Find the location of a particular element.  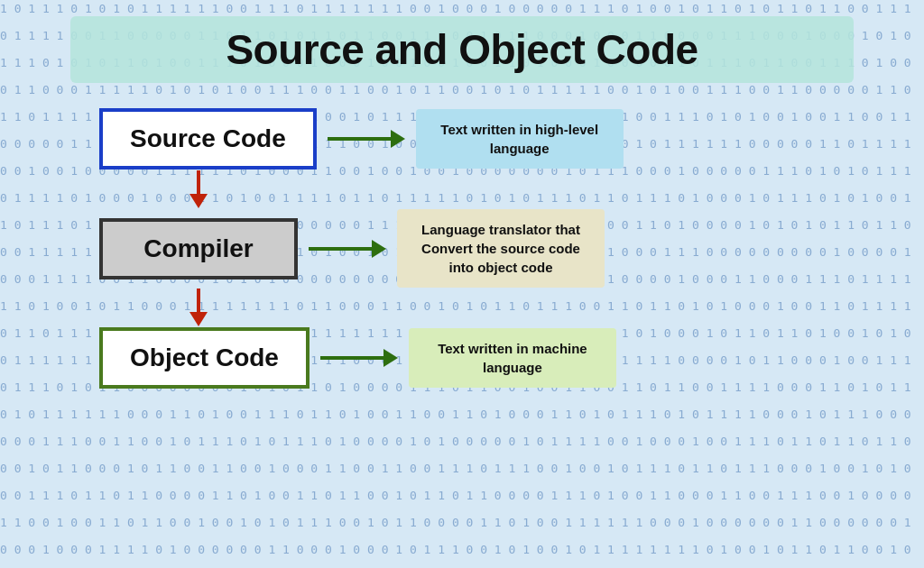

compiler-box: Compiler is located at coordinates (199, 249).